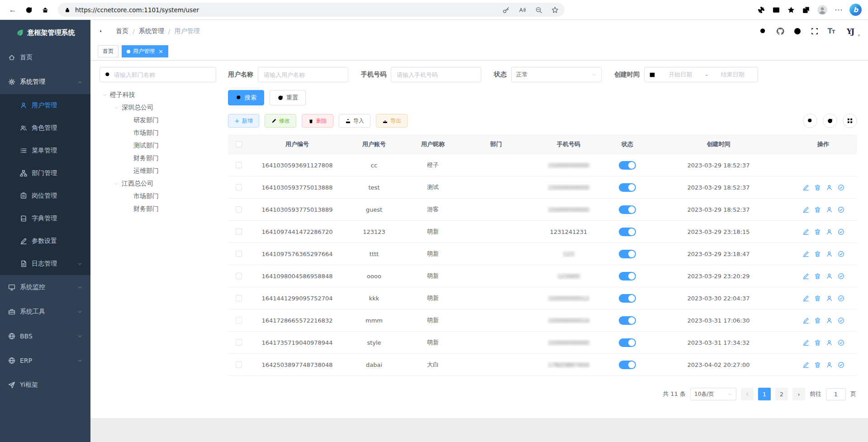 This screenshot has height=442, width=868. I want to click on address-bar: https://ccnetcore.com:1101/system/user, so click(311, 10).